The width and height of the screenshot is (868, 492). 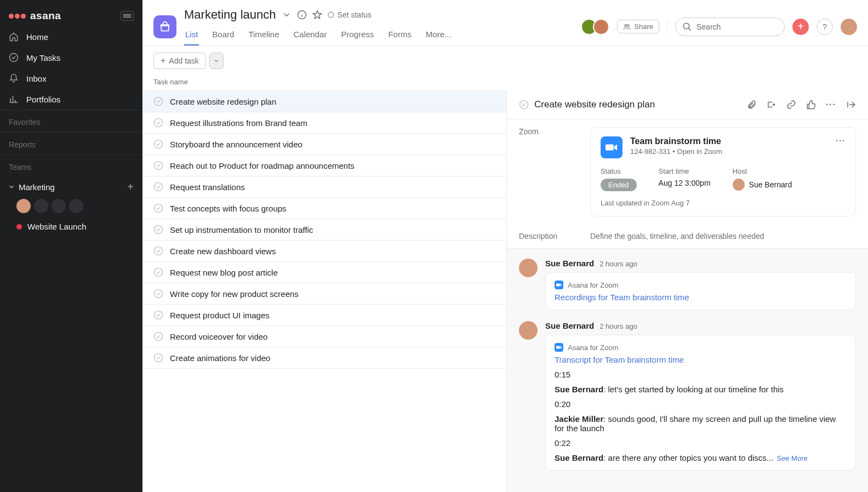 What do you see at coordinates (71, 144) in the screenshot?
I see `section-reports: Reports` at bounding box center [71, 144].